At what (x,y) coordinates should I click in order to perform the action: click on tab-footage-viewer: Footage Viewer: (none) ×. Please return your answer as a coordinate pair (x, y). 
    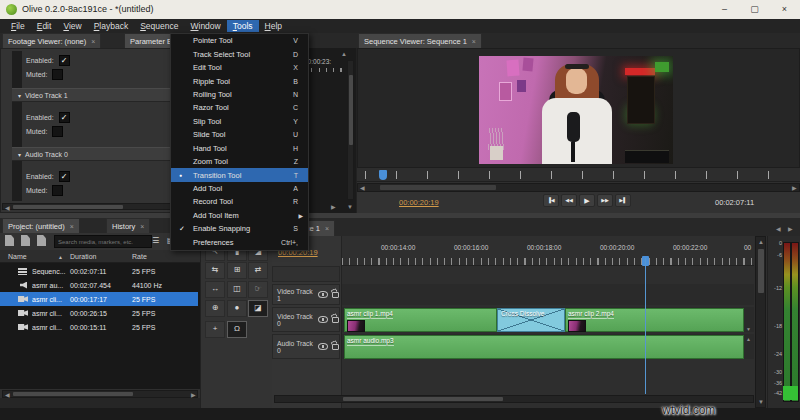
    Looking at the image, I should click on (52, 40).